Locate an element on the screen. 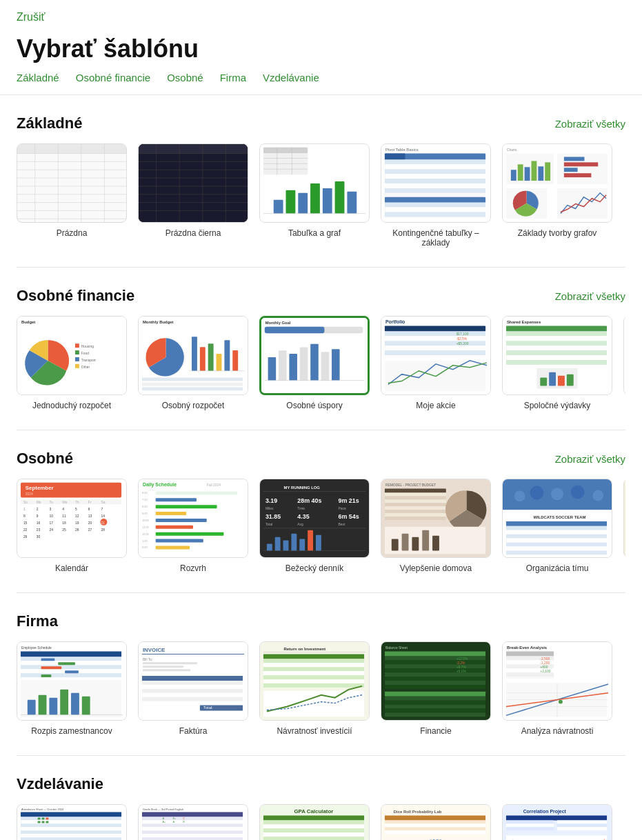  section-title-vzdelavanie: Vzdelávanie is located at coordinates (60, 784).